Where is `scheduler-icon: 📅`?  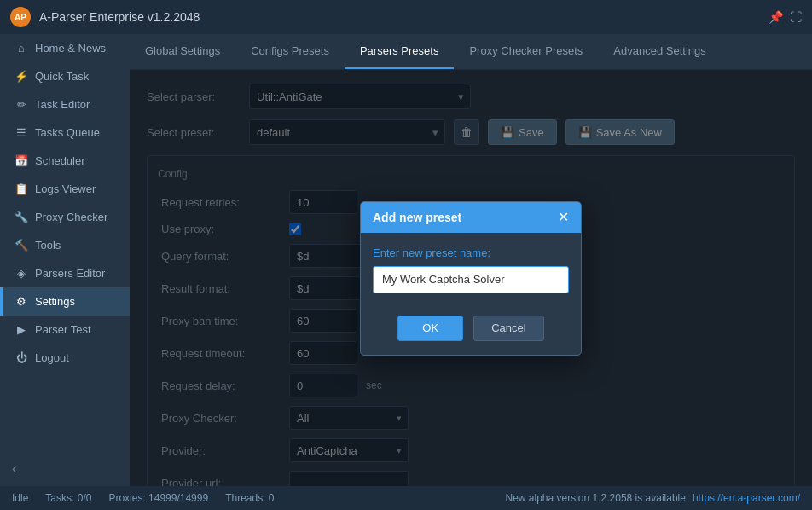 scheduler-icon: 📅 is located at coordinates (21, 160).